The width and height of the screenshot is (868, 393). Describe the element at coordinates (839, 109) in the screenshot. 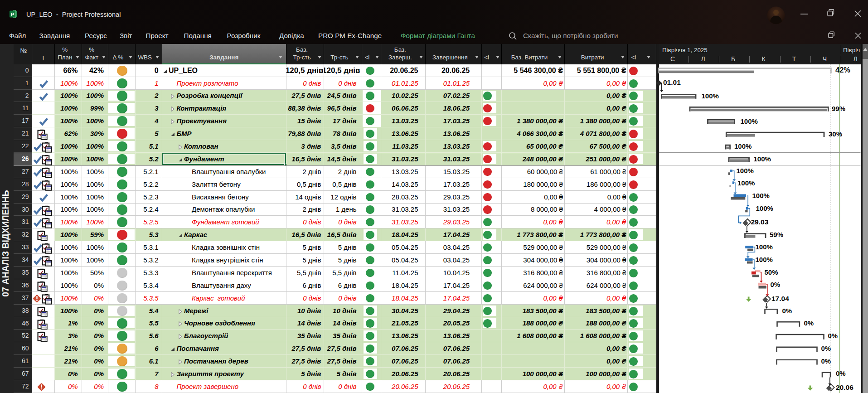

I see `svg-text: 99%` at that location.